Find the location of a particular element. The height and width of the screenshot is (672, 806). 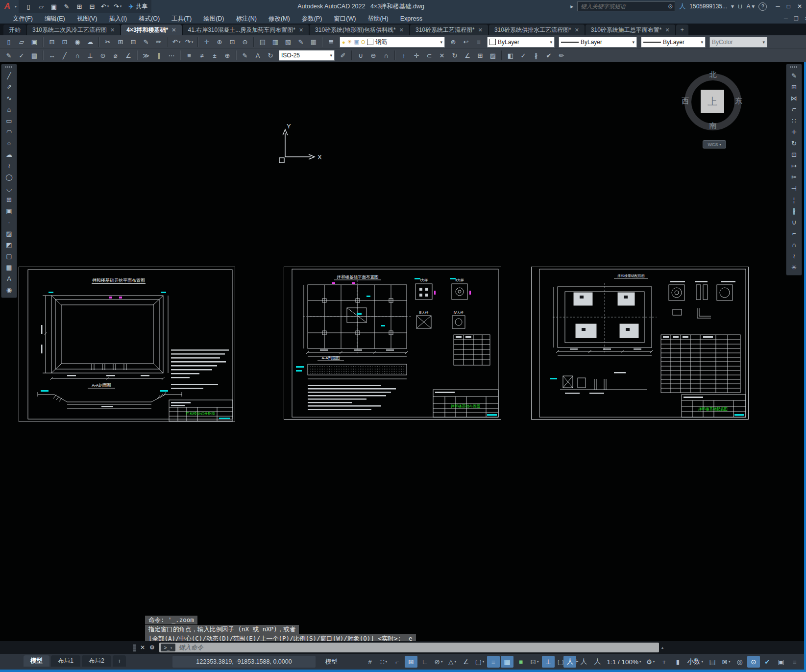

new-icon: ▯ is located at coordinates (9, 42).